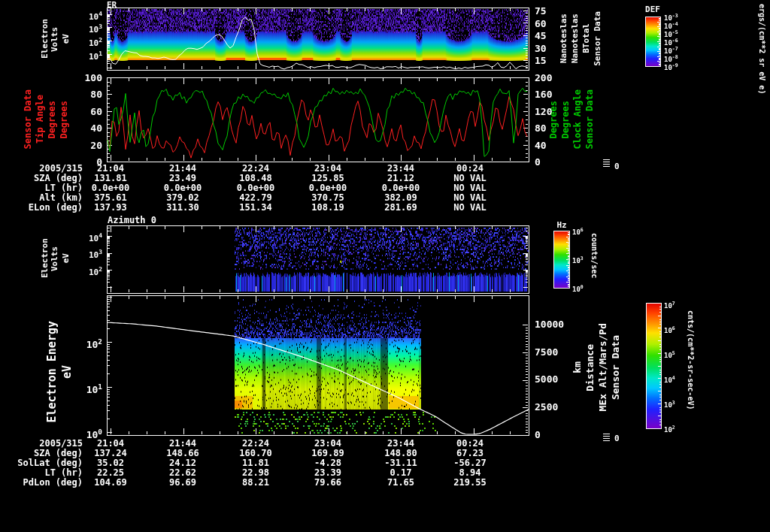 The image size is (770, 532). What do you see at coordinates (546, 379) in the screenshot?
I see `y2-tick: 5000` at bounding box center [546, 379].